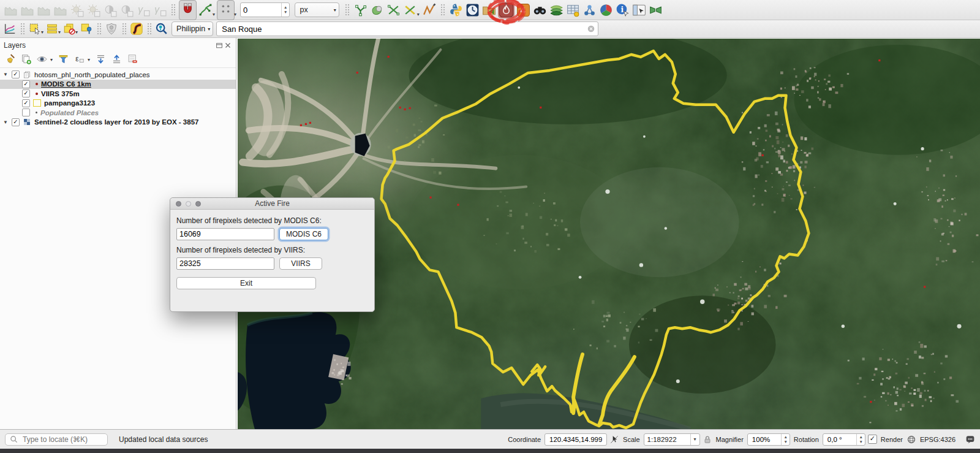 This screenshot has height=453, width=980. Describe the element at coordinates (6, 75) in the screenshot. I see `group-expander-icon: ▼` at that location.